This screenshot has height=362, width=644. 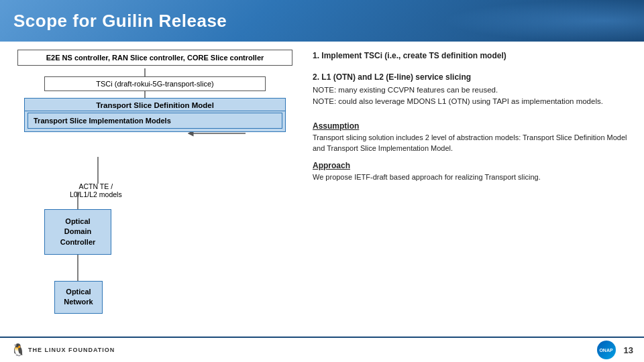 What do you see at coordinates (473, 166) in the screenshot?
I see `approach-title: Approach` at bounding box center [473, 166].